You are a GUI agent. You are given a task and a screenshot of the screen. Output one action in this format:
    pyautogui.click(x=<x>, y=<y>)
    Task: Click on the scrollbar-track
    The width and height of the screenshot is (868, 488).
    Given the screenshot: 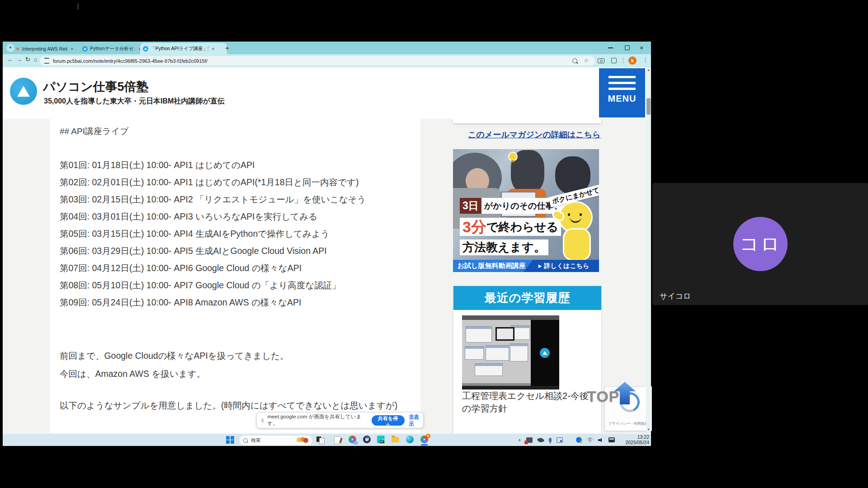 What is the action you would take?
    pyautogui.click(x=648, y=250)
    